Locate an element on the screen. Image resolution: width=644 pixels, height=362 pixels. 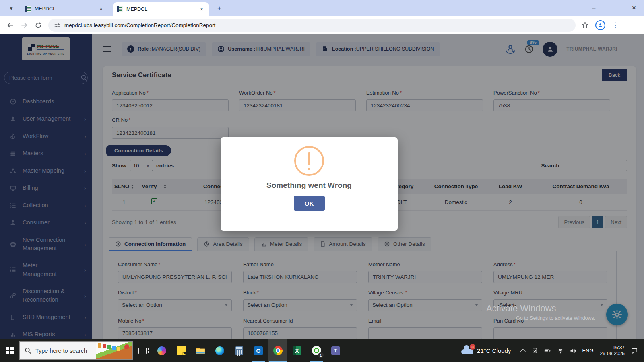
start-button is located at coordinates (10, 351).